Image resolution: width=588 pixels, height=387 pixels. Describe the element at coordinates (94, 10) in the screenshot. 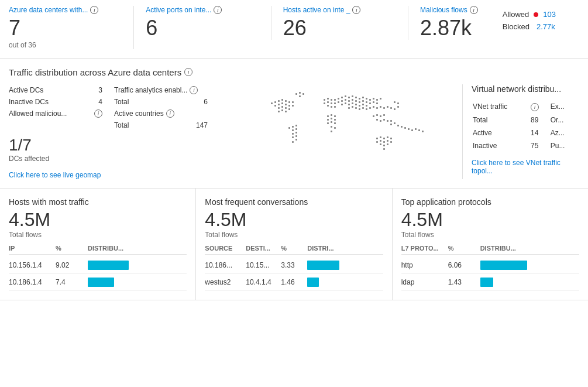

I see `azure-dc-info-icon: i` at that location.